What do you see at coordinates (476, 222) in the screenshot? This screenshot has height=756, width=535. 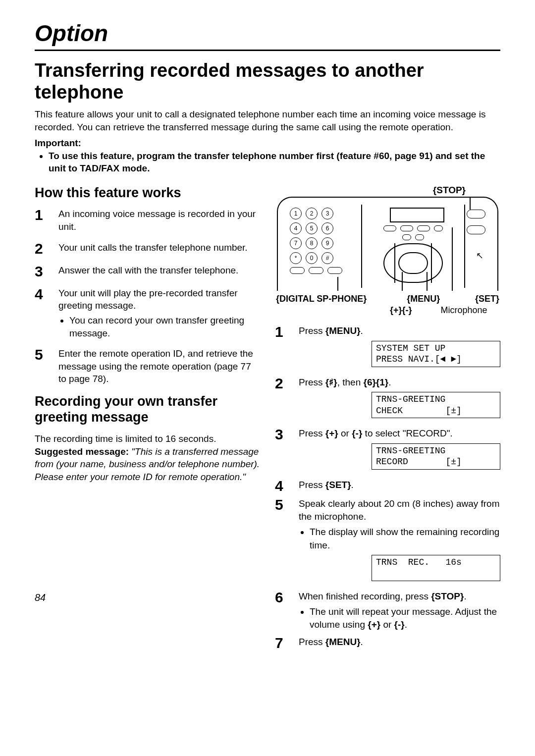 I see `right-buttons` at bounding box center [476, 222].